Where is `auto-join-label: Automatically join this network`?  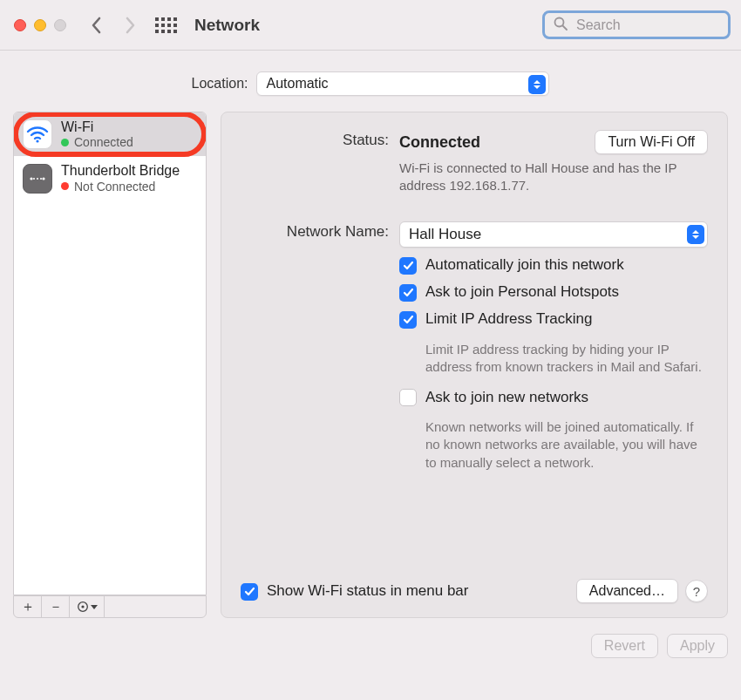 auto-join-label: Automatically join this network is located at coordinates (525, 265).